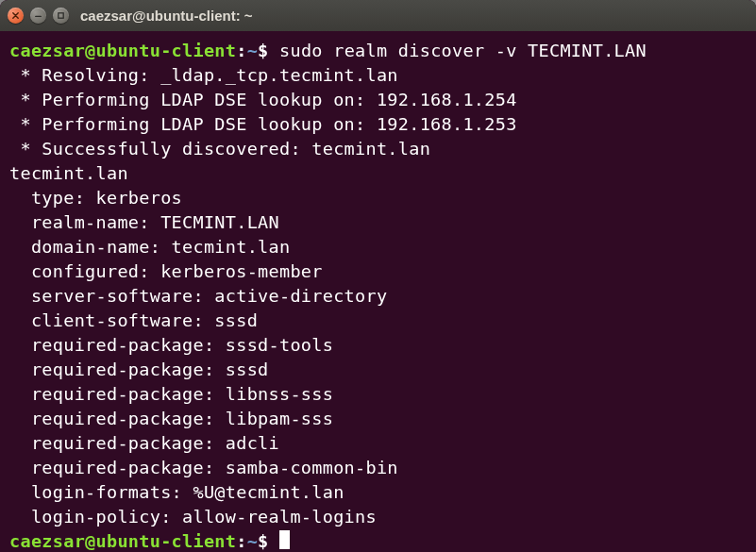 This screenshot has height=552, width=756. What do you see at coordinates (378, 247) in the screenshot?
I see `output-line: domain-name: tecmint.lan` at bounding box center [378, 247].